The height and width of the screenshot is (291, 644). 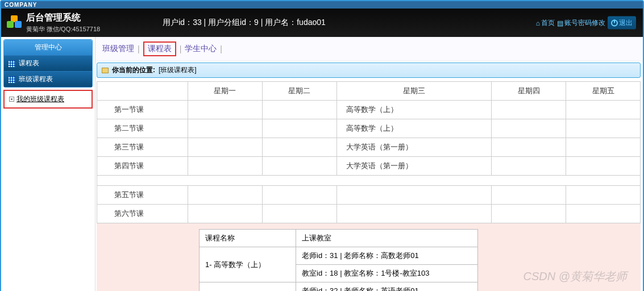 What do you see at coordinates (63, 30) in the screenshot?
I see `system-subtitle: 黄菊华 微信/QQ:45157718` at bounding box center [63, 30].